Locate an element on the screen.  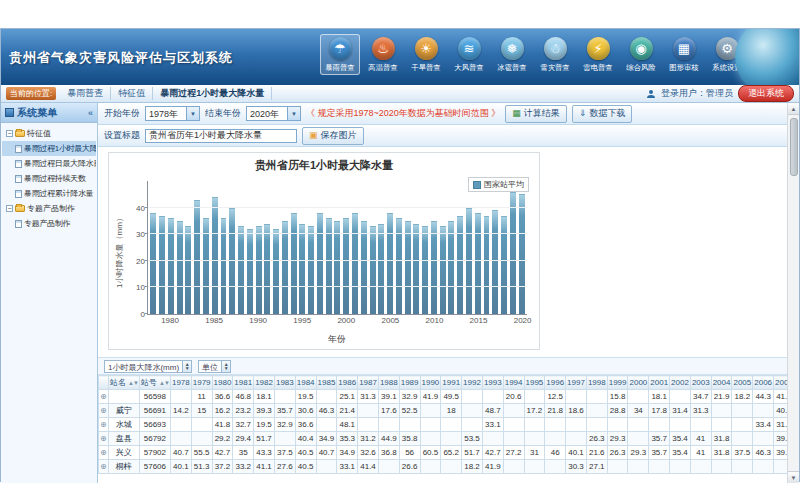
bar-2015 is located at coordinates (478, 264).